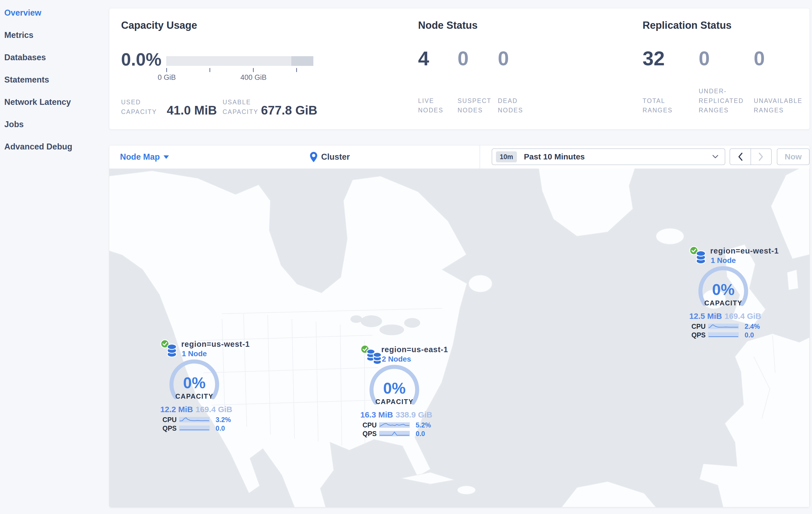  I want to click on used-capacity-value: 41.0 MiB, so click(192, 110).